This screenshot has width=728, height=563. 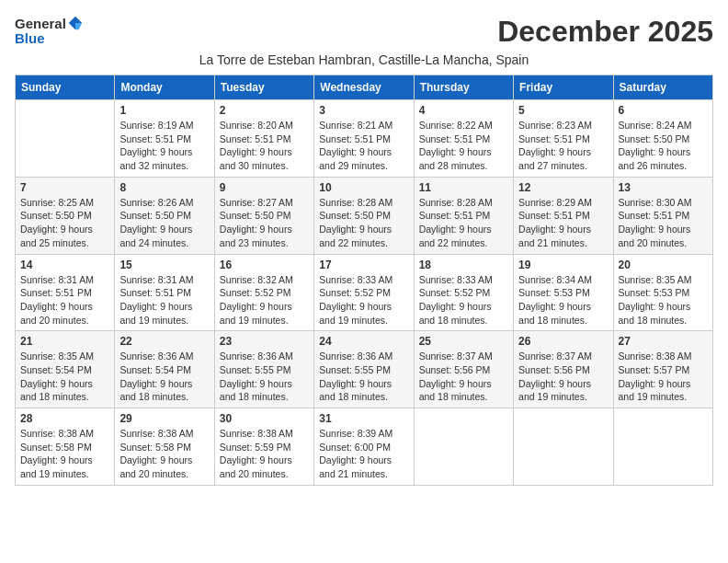 I want to click on calendar-cell: 11Sunrise: 8:28 AM Sunset: 5:51 PM Dayli…, so click(x=463, y=215).